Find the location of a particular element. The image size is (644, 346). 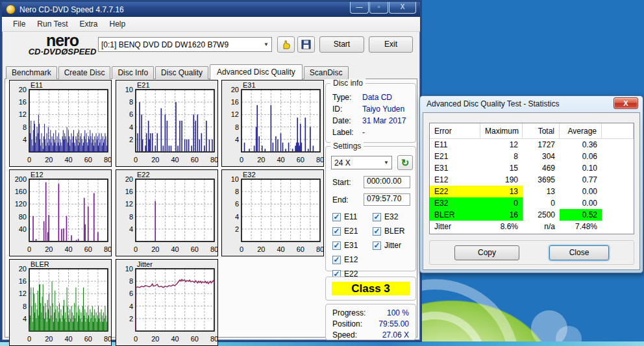

menu-item-help: Help is located at coordinates (118, 24).